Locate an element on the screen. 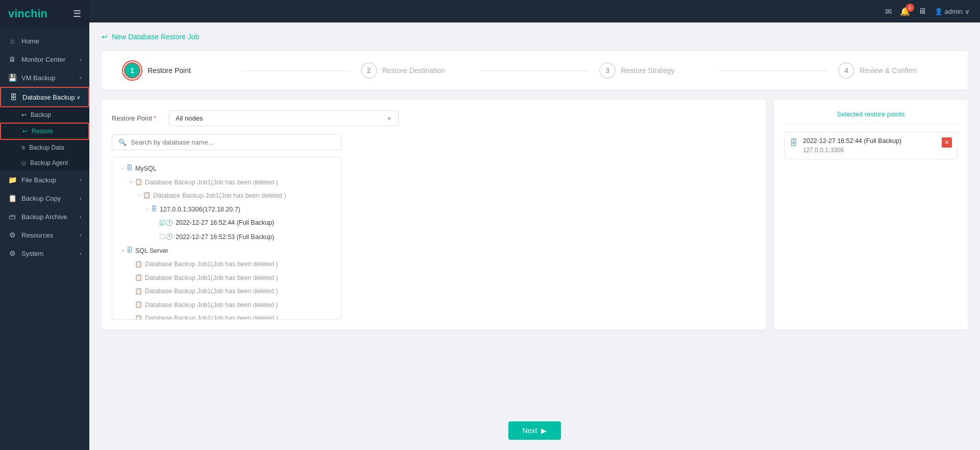 This screenshot has width=980, height=450. sidebar-item-vm-backup: 💾 VM Backup › is located at coordinates (45, 78).